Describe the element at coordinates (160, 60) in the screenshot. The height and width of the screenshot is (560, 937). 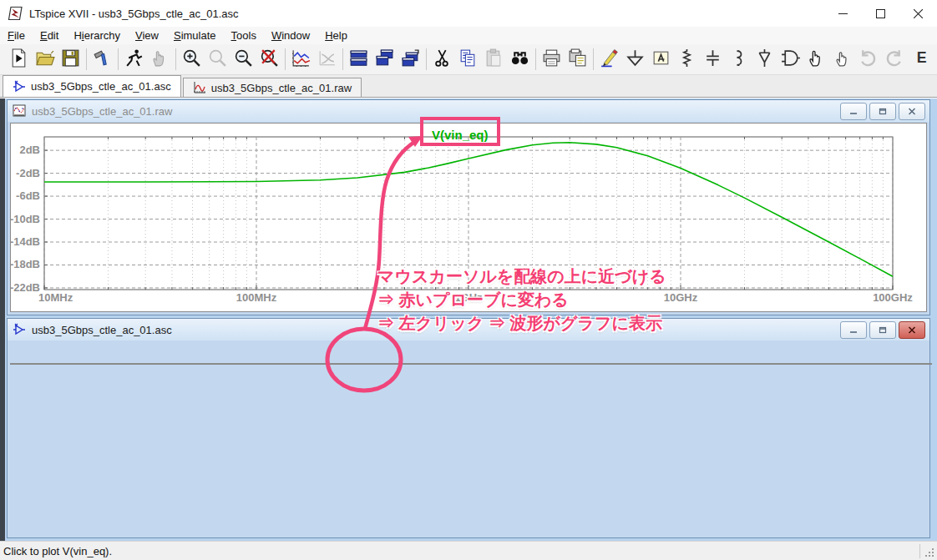
I see `halt-simulation-button` at that location.